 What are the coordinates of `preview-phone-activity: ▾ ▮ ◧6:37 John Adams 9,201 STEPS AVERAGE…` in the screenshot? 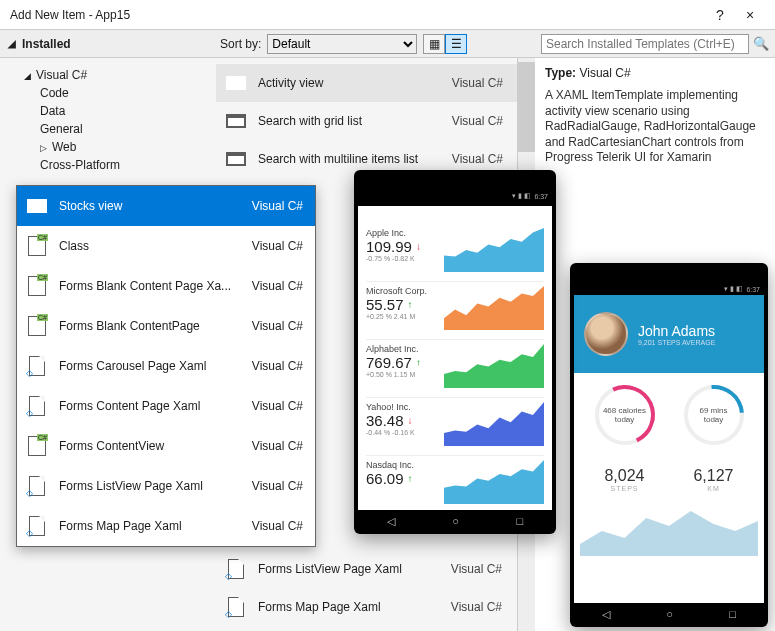 It's located at (669, 445).